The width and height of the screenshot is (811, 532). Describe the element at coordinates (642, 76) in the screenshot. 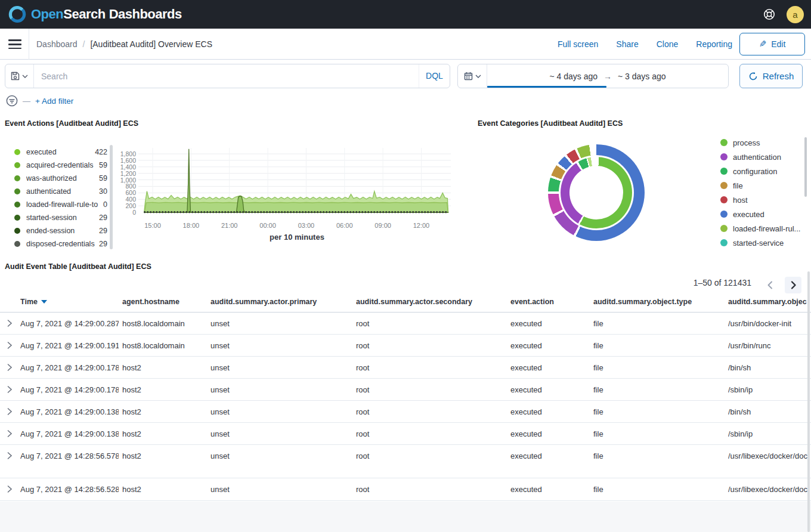

I see `date-to-button: ~ 3 days ago` at that location.